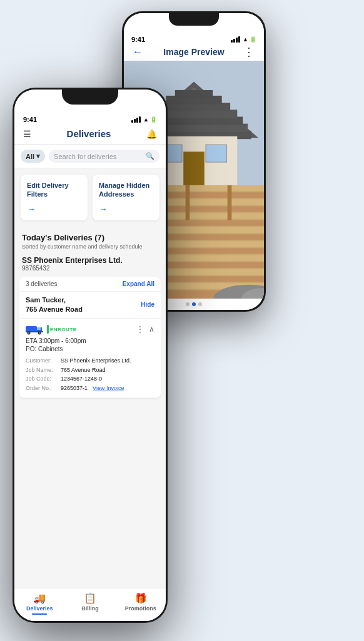 The width and height of the screenshot is (364, 641). I want to click on view-invoice-link: View Invoice, so click(108, 388).